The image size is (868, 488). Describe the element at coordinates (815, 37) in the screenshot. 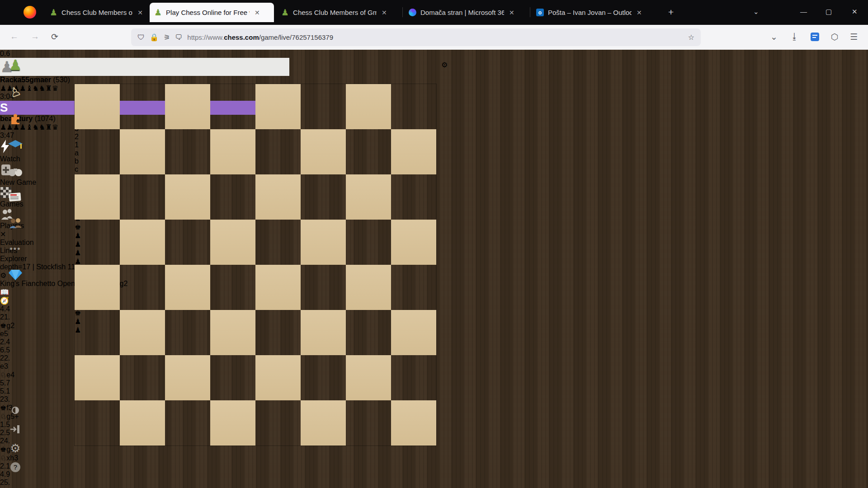

I see `container-icon` at that location.